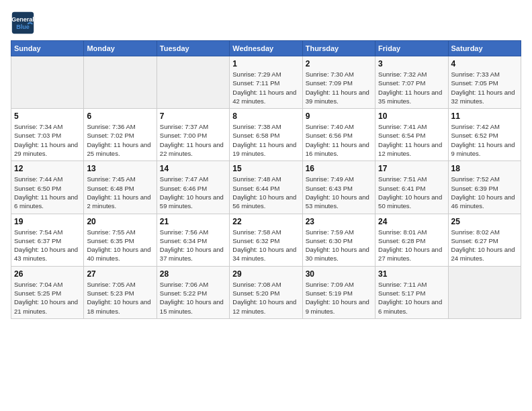 The width and height of the screenshot is (532, 411). What do you see at coordinates (193, 135) in the screenshot?
I see `calendar-cell: 7Sunrise: 7:37 AMSunset: 7:00 PMDaylight…` at bounding box center [193, 135].